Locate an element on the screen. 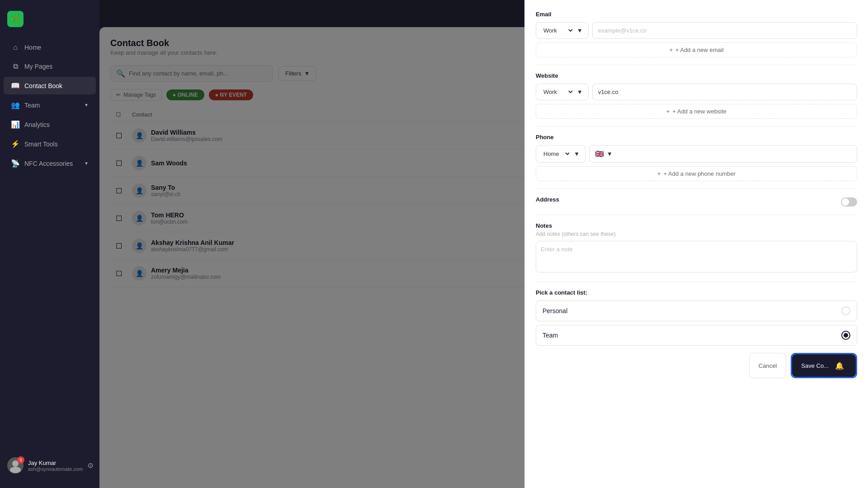 This screenshot has height=488, width=868. email-type-select: Work Personal Home ▼ is located at coordinates (562, 31).